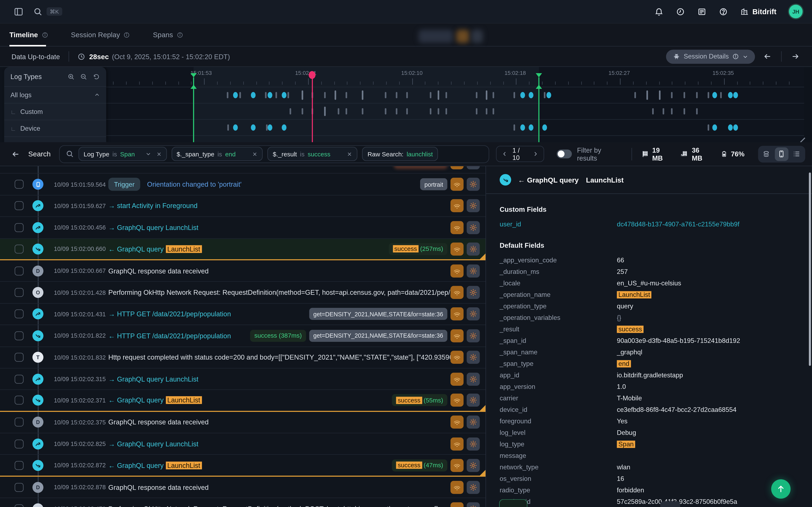 This screenshot has height=507, width=812. Describe the element at coordinates (55, 128) in the screenshot. I see `log-type-row-device: ∟Device` at that location.